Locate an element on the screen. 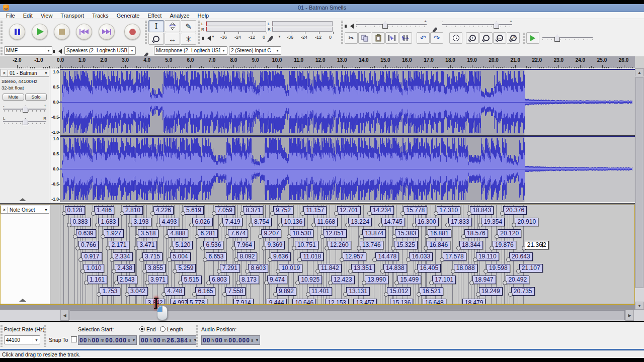 The image size is (644, 362). selbar-grip is located at coordinates (2, 336).